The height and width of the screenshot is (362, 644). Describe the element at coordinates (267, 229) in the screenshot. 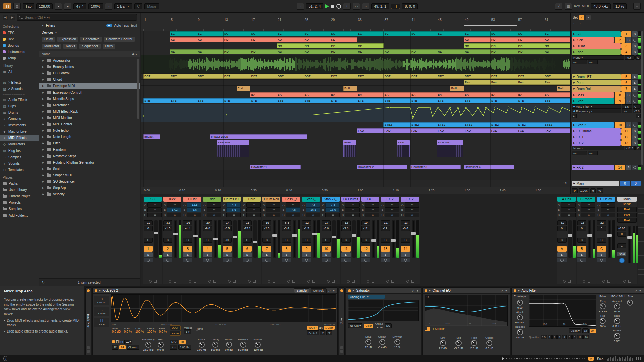

I see `volume-field: -2.6` at that location.